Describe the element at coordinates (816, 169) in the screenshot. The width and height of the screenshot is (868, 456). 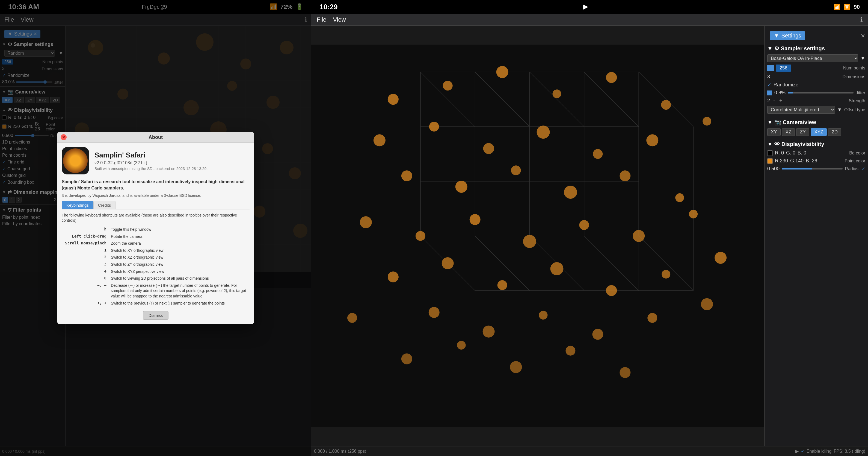
I see `right-radius-row: 0.500 Radius ✓` at that location.